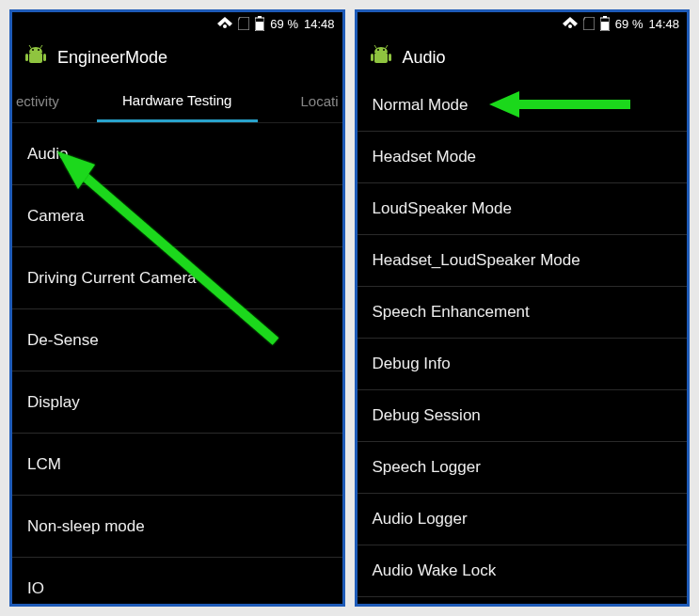 Image resolution: width=699 pixels, height=616 pixels. What do you see at coordinates (177, 278) in the screenshot?
I see `list-item-driving-current-camera: Driving Current Camera` at bounding box center [177, 278].